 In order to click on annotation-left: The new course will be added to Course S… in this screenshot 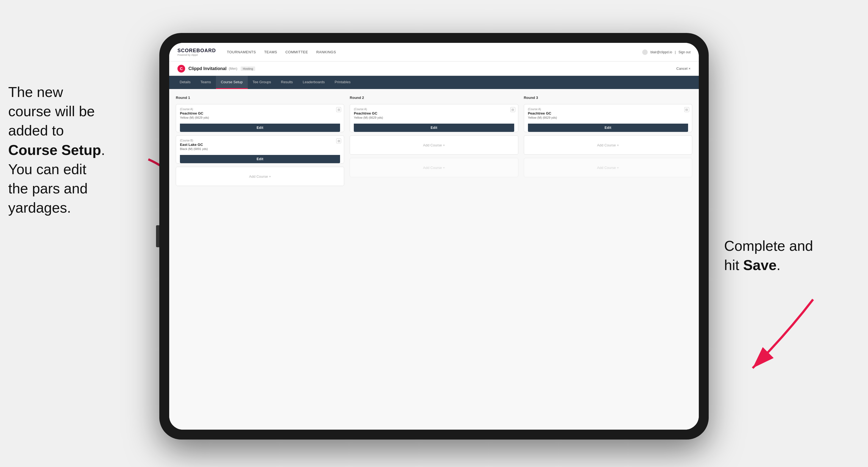, I will do `click(57, 150)`.